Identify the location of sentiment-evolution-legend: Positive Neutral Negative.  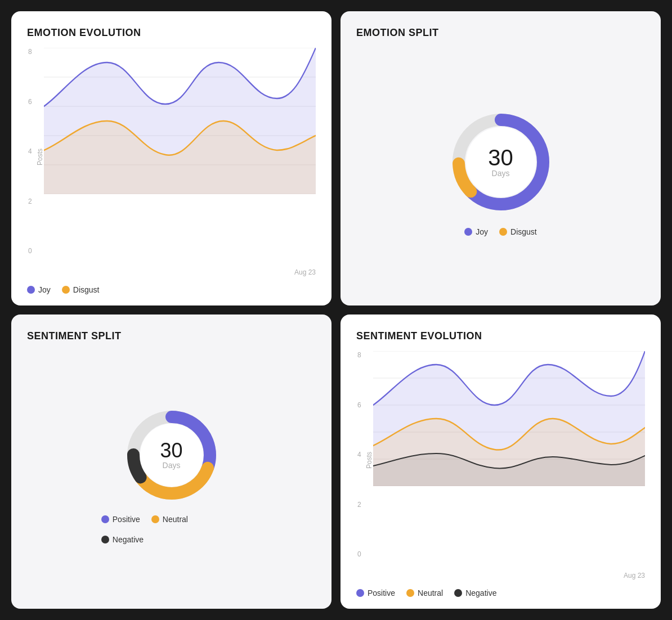
(501, 593).